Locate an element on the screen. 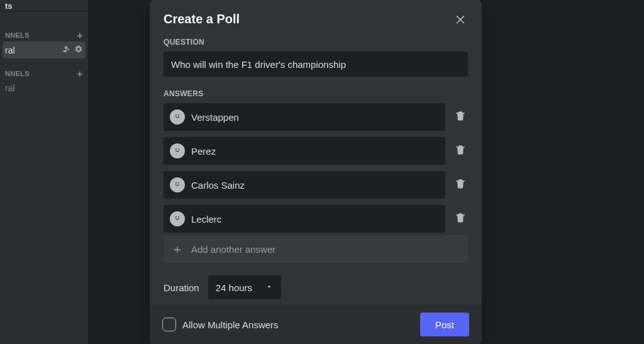 The image size is (644, 344). add-answer-label: Add another answer is located at coordinates (233, 249).